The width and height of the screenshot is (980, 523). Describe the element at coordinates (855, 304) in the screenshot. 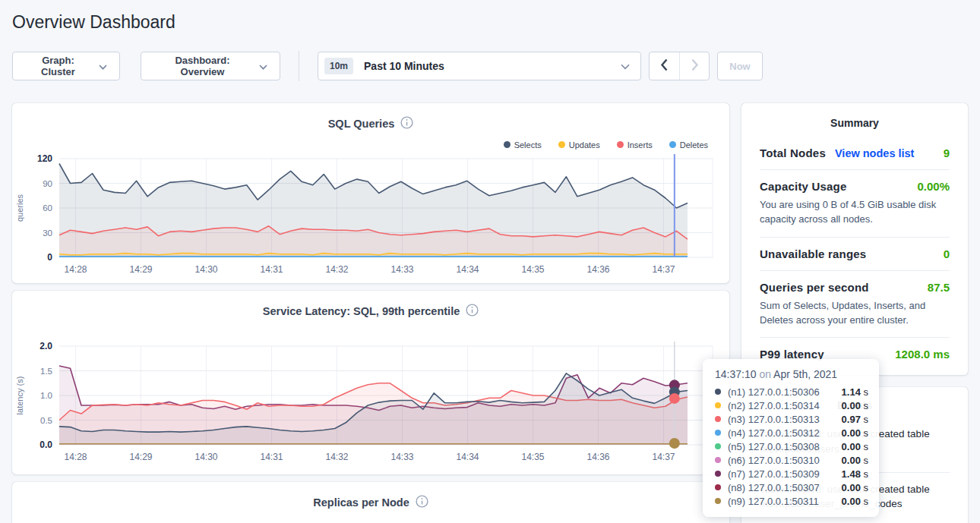

I see `summary-row: Queries per second87.5Sum of Selects, Up…` at that location.